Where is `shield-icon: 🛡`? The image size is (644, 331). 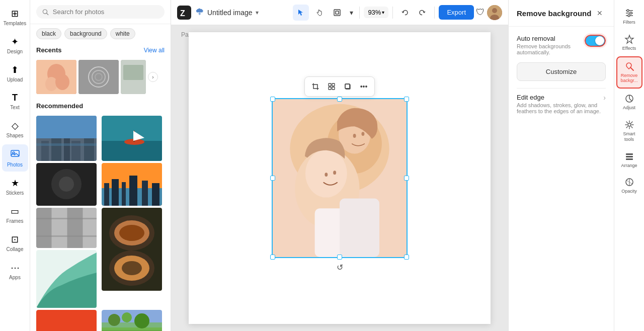 shield-icon: 🛡 is located at coordinates (480, 12).